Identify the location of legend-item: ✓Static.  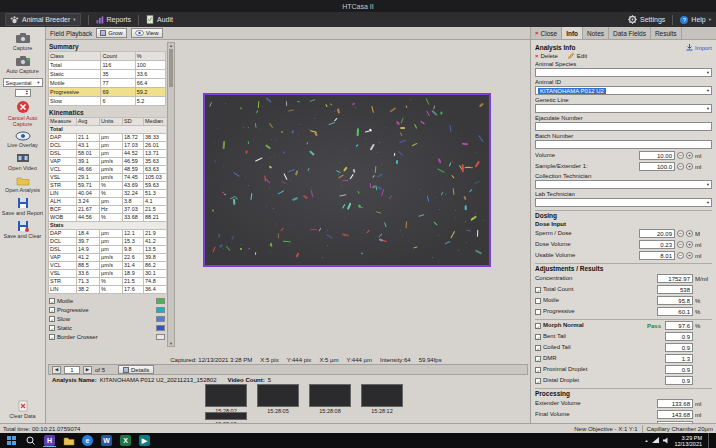
(107, 328).